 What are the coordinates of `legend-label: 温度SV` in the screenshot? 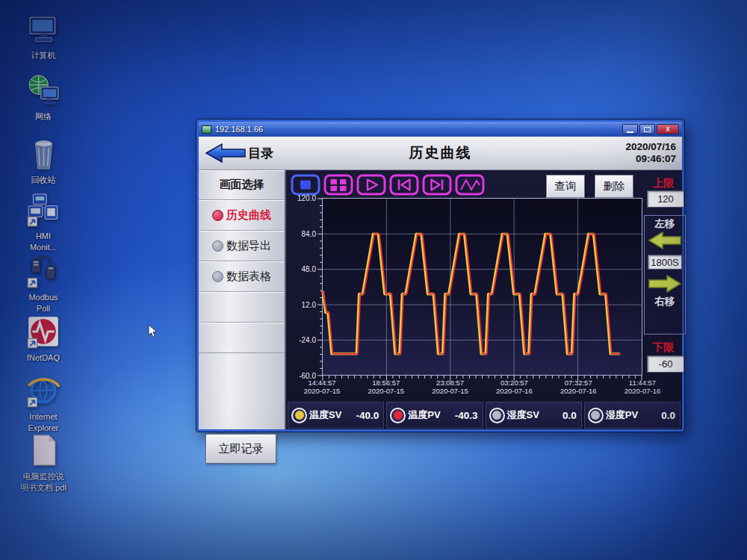 It's located at (326, 415).